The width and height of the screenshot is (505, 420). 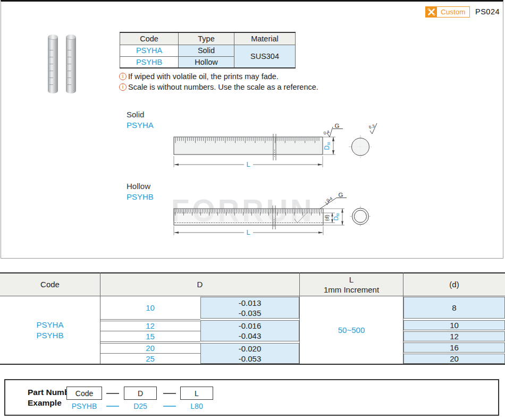 What do you see at coordinates (275, 217) in the screenshot?
I see `hollow-pin-drawing: (d) Df8 0.4 G L` at bounding box center [275, 217].